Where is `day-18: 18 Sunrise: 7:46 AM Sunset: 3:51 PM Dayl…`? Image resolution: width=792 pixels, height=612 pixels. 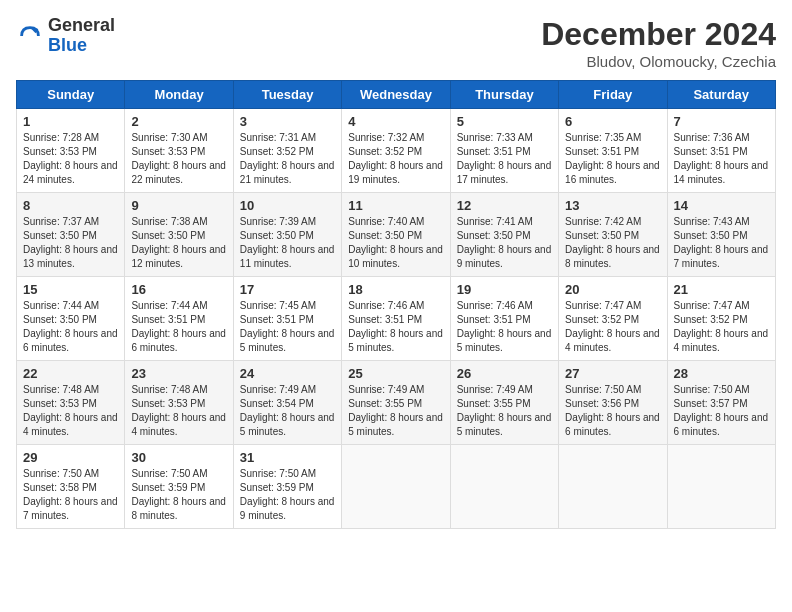
day-18: 18 Sunrise: 7:46 AM Sunset: 3:51 PM Dayl… is located at coordinates (396, 319).